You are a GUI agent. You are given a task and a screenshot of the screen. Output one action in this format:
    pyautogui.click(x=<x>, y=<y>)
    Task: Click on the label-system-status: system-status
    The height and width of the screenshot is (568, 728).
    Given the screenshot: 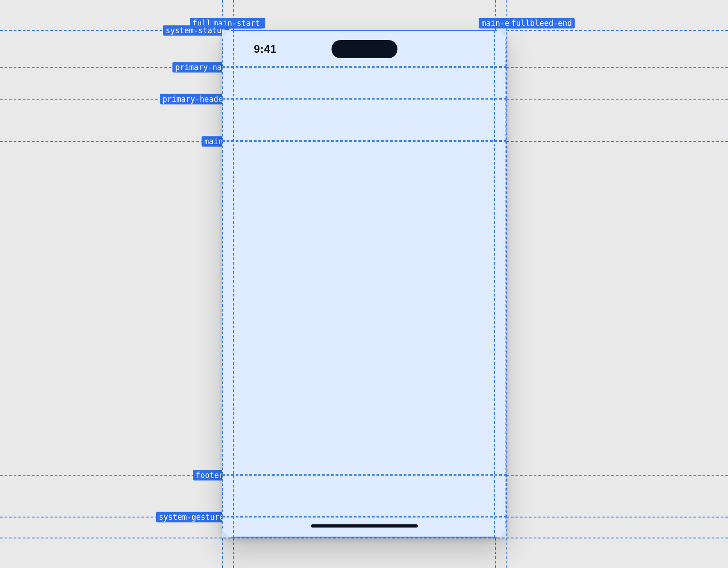 What is the action you would take?
    pyautogui.click(x=196, y=31)
    